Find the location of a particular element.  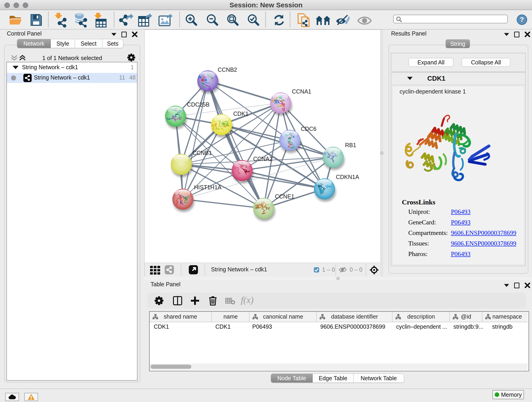

svg-text: CDKN1A is located at coordinates (348, 177).